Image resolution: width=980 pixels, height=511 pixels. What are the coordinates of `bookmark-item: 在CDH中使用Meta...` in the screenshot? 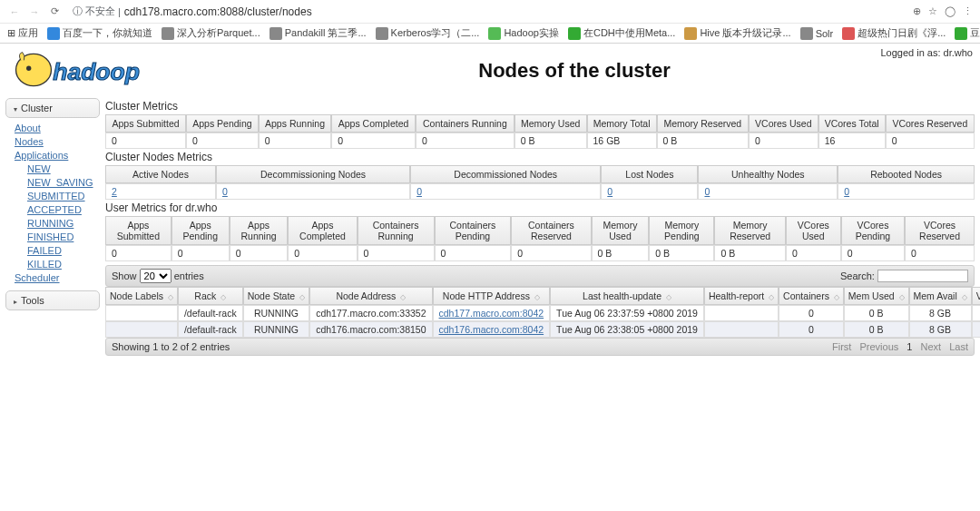 It's located at (622, 33).